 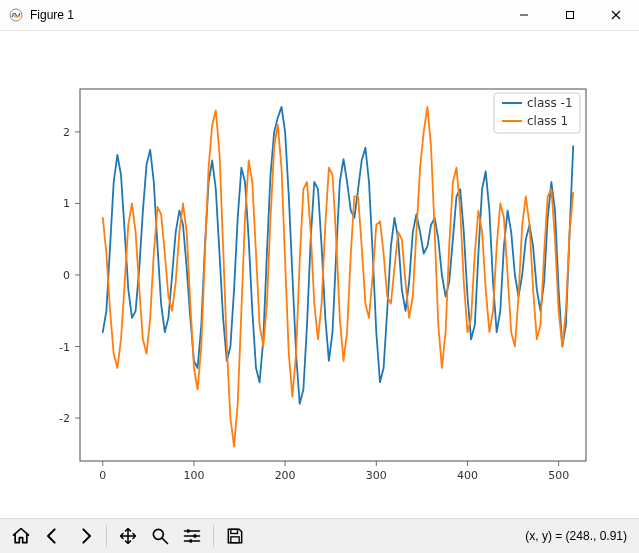 I want to click on minimize-button, so click(x=524, y=15).